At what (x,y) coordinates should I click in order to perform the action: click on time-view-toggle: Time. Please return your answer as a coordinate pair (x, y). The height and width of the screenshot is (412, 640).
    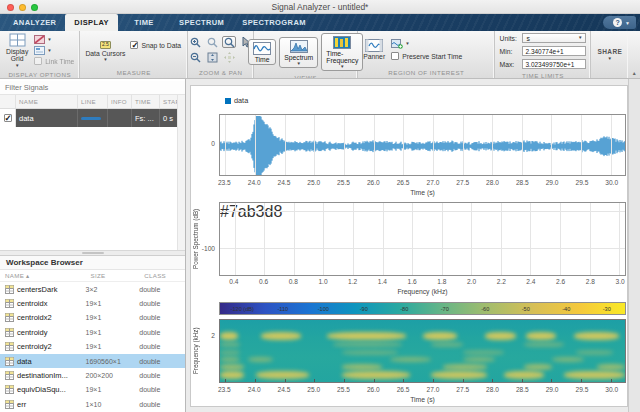
    Looking at the image, I should click on (262, 52).